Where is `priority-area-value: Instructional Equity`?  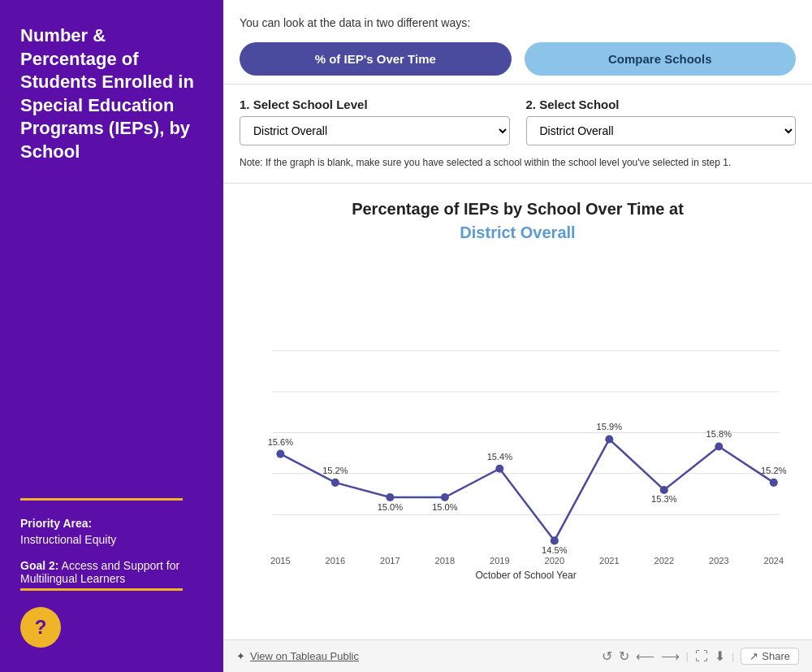 priority-area-value: Instructional Equity is located at coordinates (112, 540).